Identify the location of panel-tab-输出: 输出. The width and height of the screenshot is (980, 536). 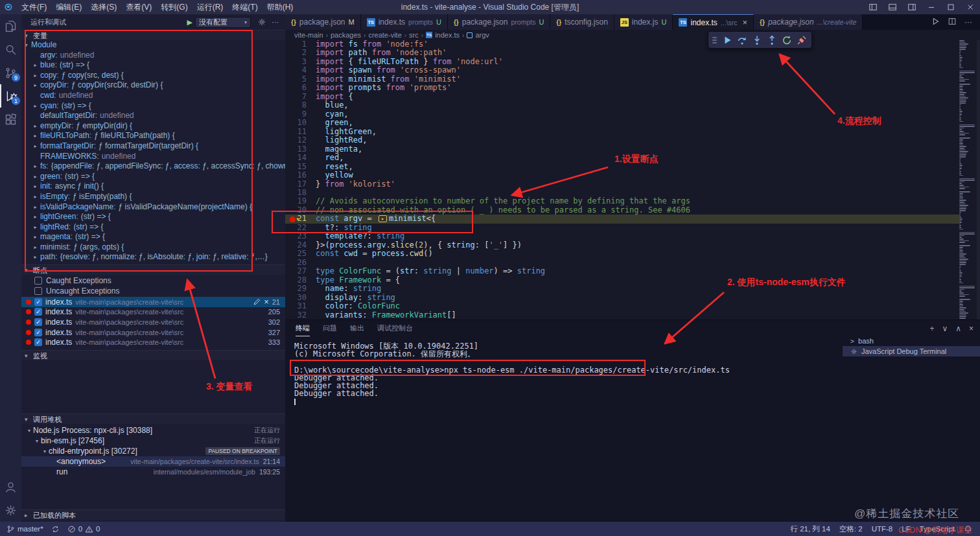
(357, 328).